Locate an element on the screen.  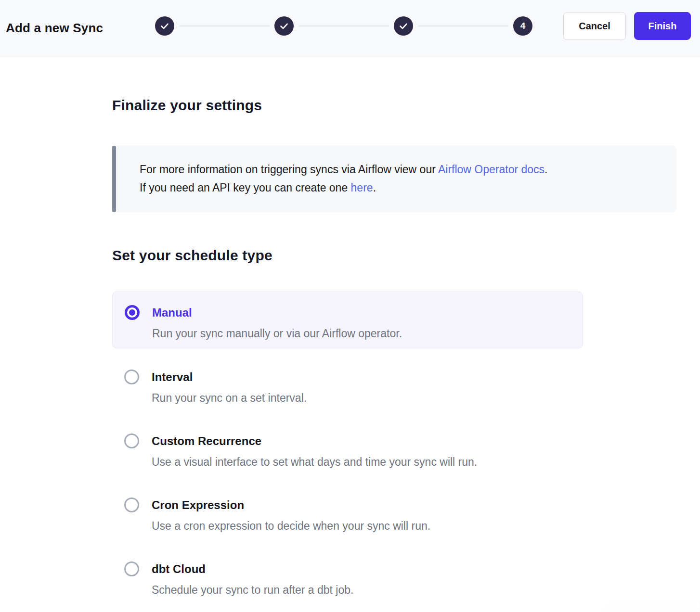
info-callout: For more information on triggering syncs… is located at coordinates (394, 179).